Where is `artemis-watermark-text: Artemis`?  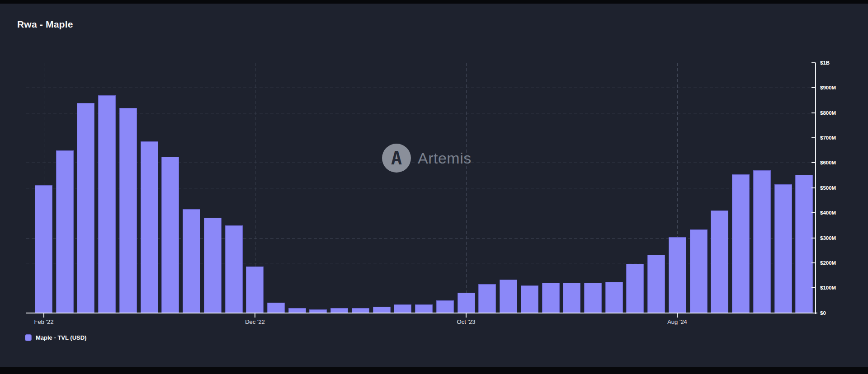 artemis-watermark-text: Artemis is located at coordinates (445, 158).